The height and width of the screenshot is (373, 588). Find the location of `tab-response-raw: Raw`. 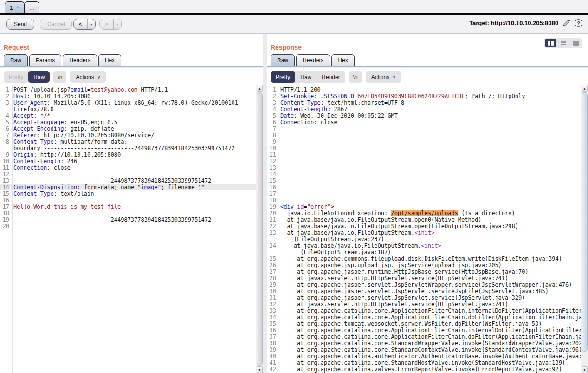

tab-response-raw: Raw is located at coordinates (283, 60).